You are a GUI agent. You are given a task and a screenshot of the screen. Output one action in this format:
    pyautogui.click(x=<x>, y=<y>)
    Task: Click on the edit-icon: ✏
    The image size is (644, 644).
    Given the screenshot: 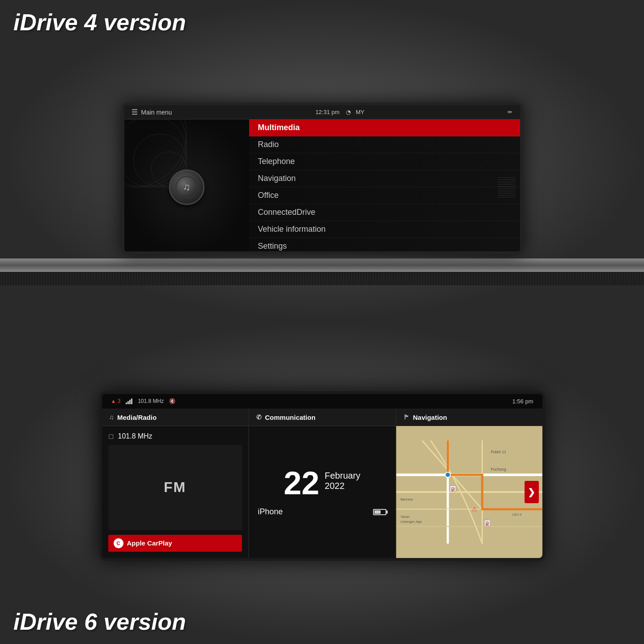 What is the action you would take?
    pyautogui.click(x=510, y=112)
    